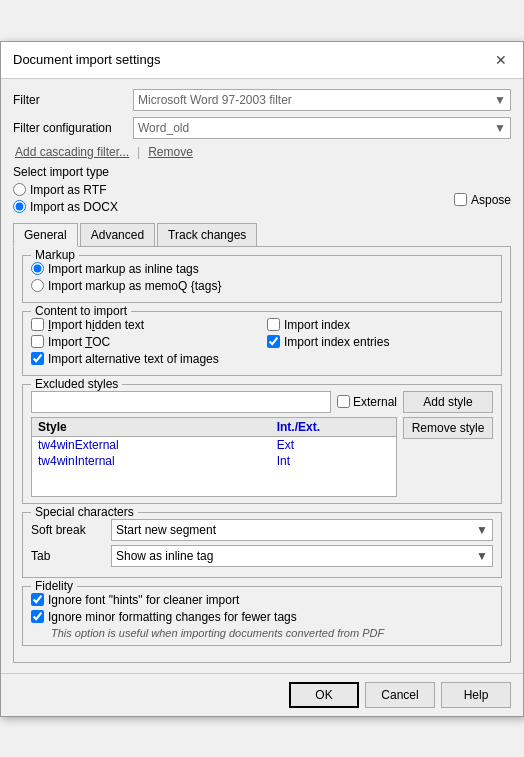 The image size is (524, 757). What do you see at coordinates (380, 342) in the screenshot?
I see `check-index-entries-row: Import index entries` at bounding box center [380, 342].